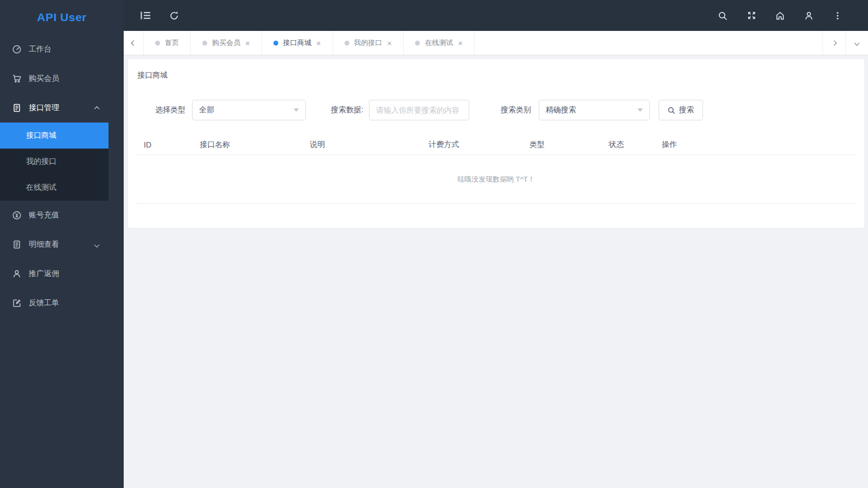 The width and height of the screenshot is (868, 488). I want to click on column-header-description: 说明, so click(361, 145).